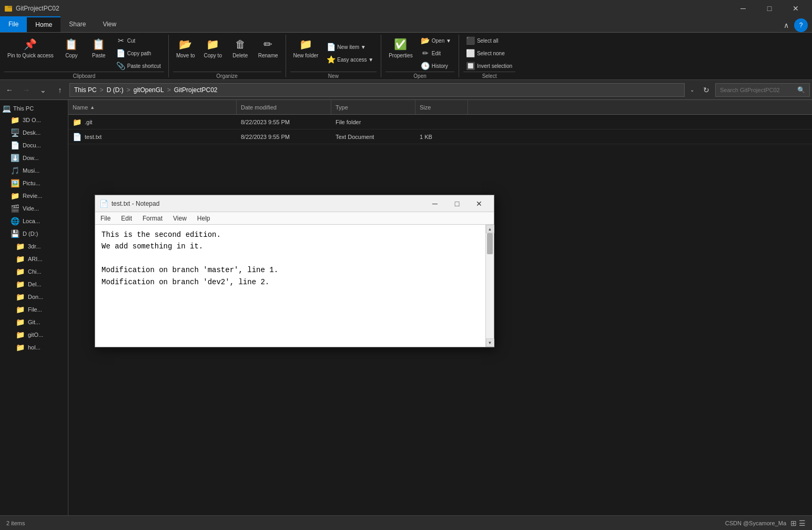  What do you see at coordinates (44, 24) in the screenshot?
I see `tab-home: Home` at bounding box center [44, 24].